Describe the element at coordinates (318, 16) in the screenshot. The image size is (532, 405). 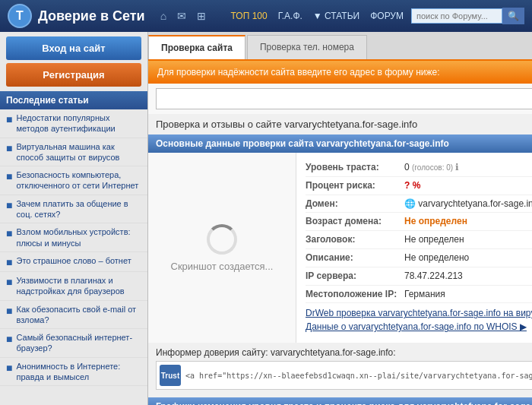
I see `nav-links: ТОП 100 Г.А.Ф. ▼ СТАТЬИ ФОРУМ` at that location.